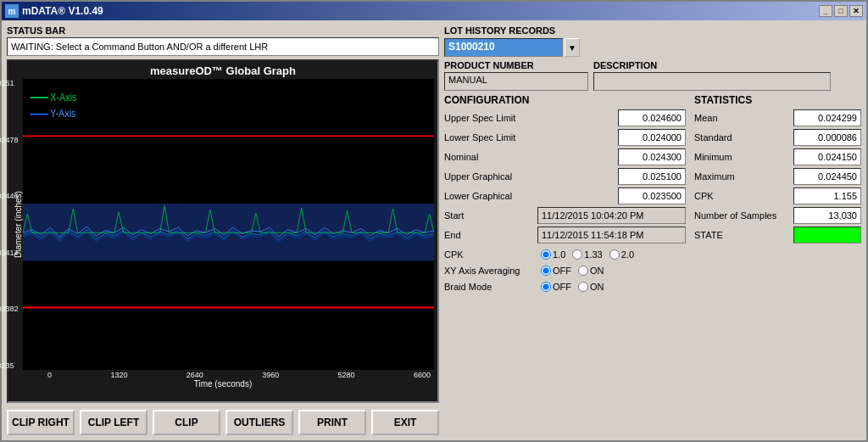  I want to click on exit-button: EXIT, so click(405, 422).